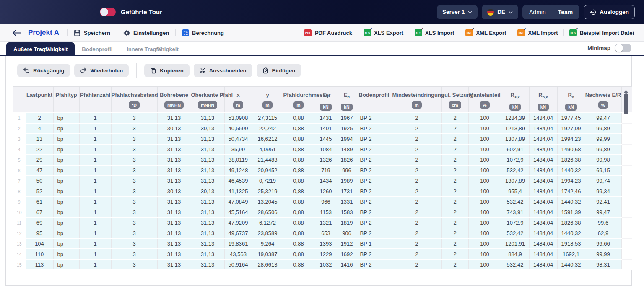 The height and width of the screenshot is (308, 644). What do you see at coordinates (267, 265) in the screenshot?
I see `cell-y: 28,6613` at bounding box center [267, 265].